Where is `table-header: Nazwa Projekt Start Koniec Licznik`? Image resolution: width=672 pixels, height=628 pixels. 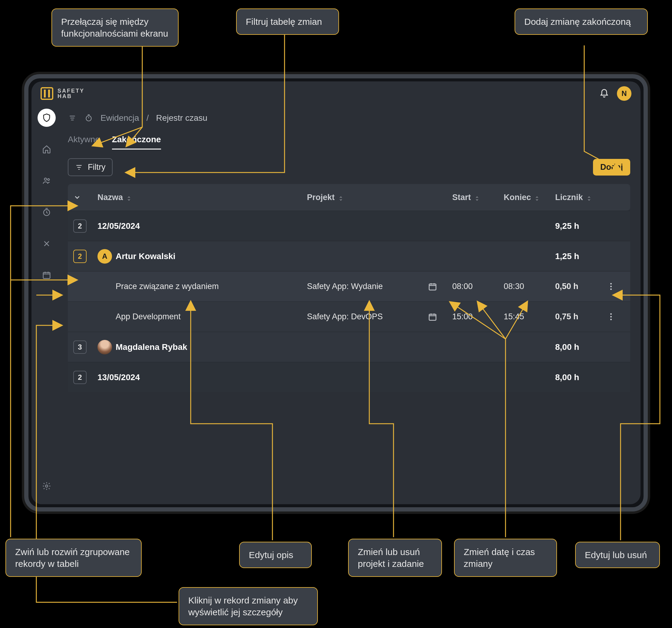
table-header: Nazwa Projekt Start Koniec Licznik is located at coordinates (349, 197).